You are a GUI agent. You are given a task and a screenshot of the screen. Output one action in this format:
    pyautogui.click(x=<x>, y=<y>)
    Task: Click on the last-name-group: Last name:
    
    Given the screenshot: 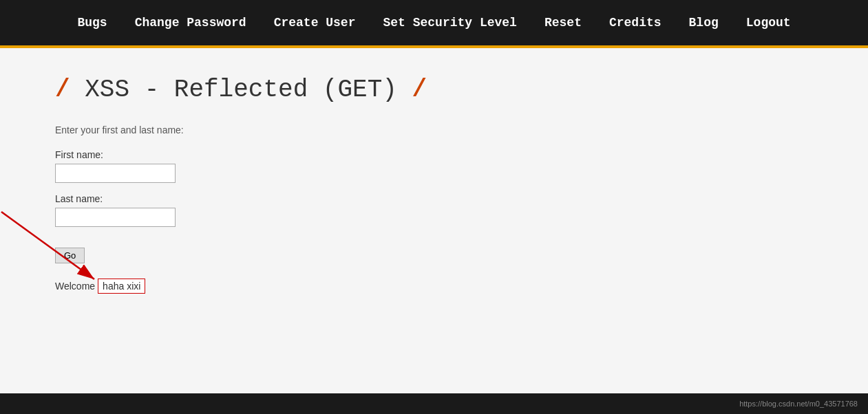 What is the action you would take?
    pyautogui.click(x=434, y=210)
    